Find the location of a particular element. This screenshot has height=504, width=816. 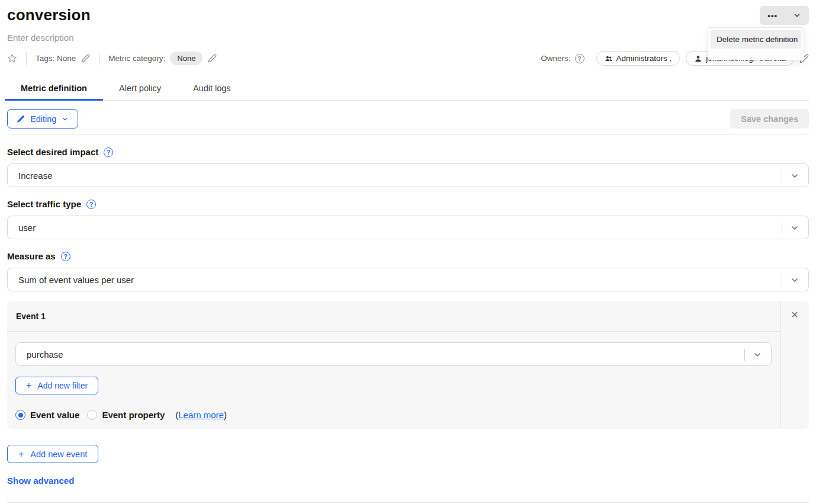

editing-mode-button: Editing is located at coordinates (43, 118).